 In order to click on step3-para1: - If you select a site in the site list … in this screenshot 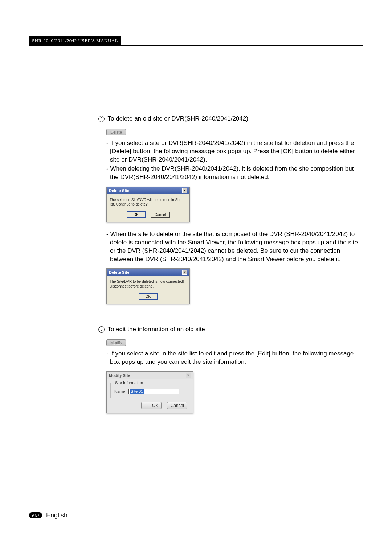, I will do `click(234, 358)`.